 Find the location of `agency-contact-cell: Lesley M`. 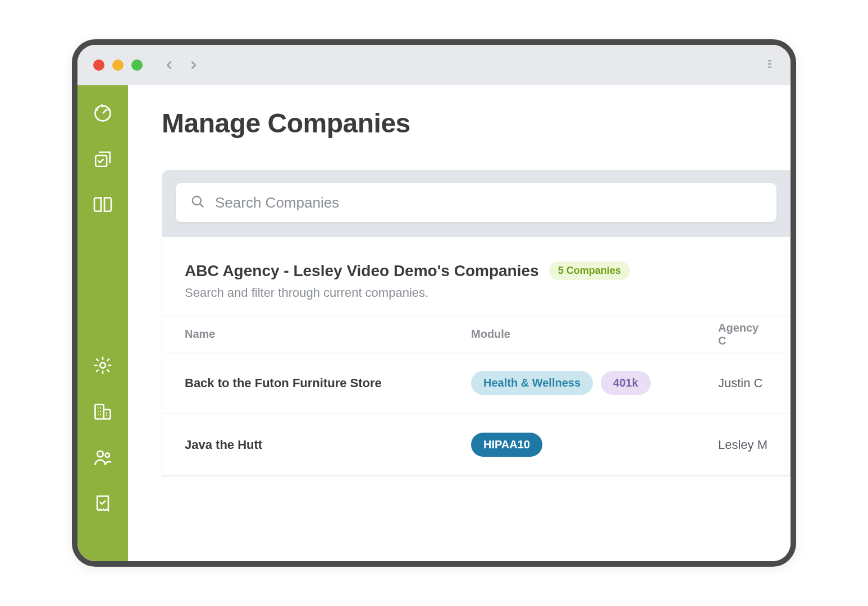

agency-contact-cell: Lesley M is located at coordinates (743, 445).